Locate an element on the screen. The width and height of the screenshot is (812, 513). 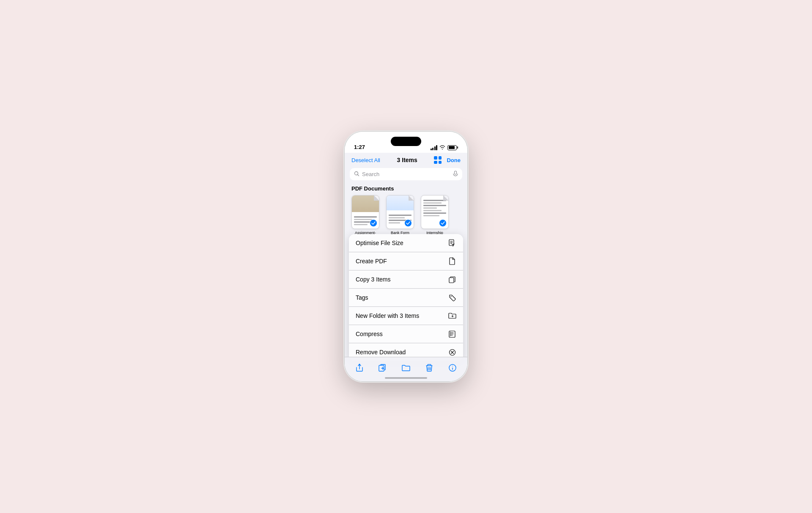
optimise-icon is located at coordinates (452, 243).